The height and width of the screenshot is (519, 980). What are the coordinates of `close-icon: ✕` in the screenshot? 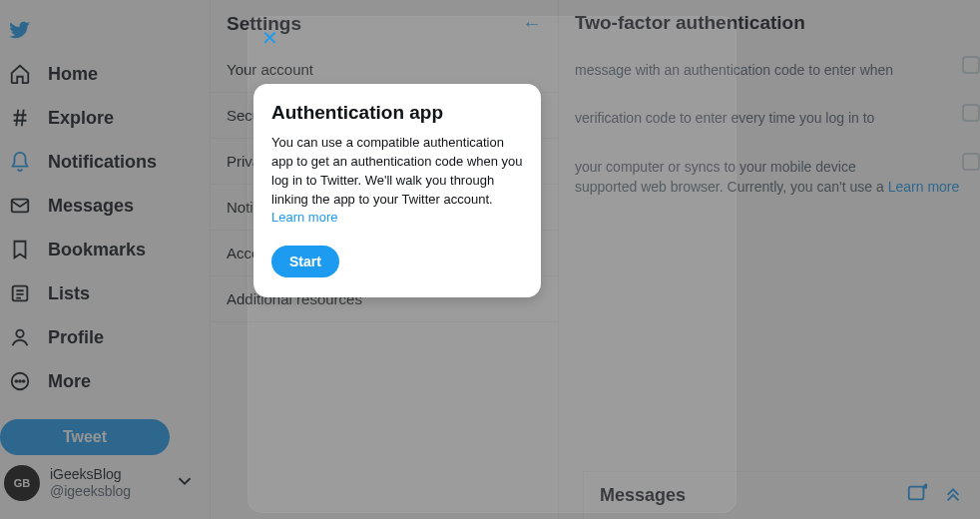 It's located at (269, 38).